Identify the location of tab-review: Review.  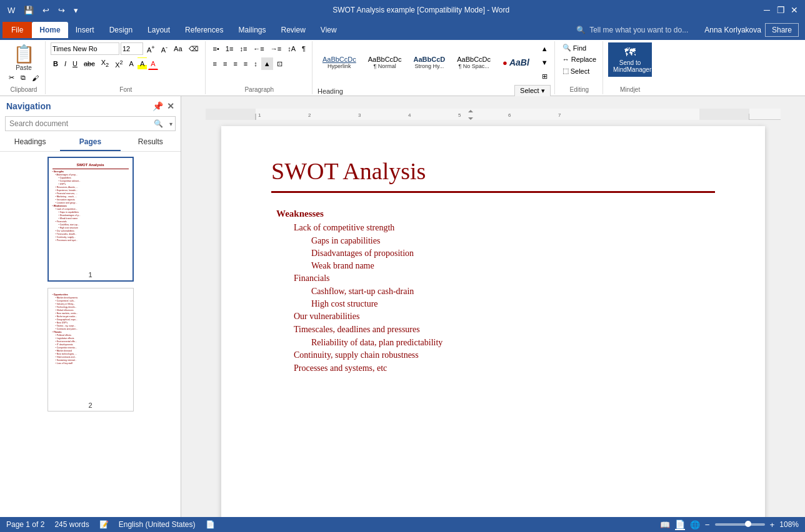
(292, 30).